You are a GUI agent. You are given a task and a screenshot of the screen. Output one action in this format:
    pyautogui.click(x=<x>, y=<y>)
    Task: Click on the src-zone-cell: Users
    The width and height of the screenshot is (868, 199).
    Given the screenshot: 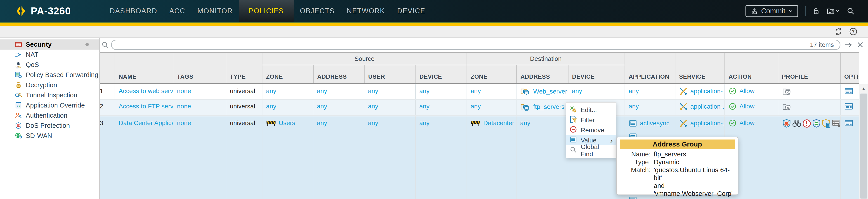 What is the action you would take?
    pyautogui.click(x=287, y=158)
    